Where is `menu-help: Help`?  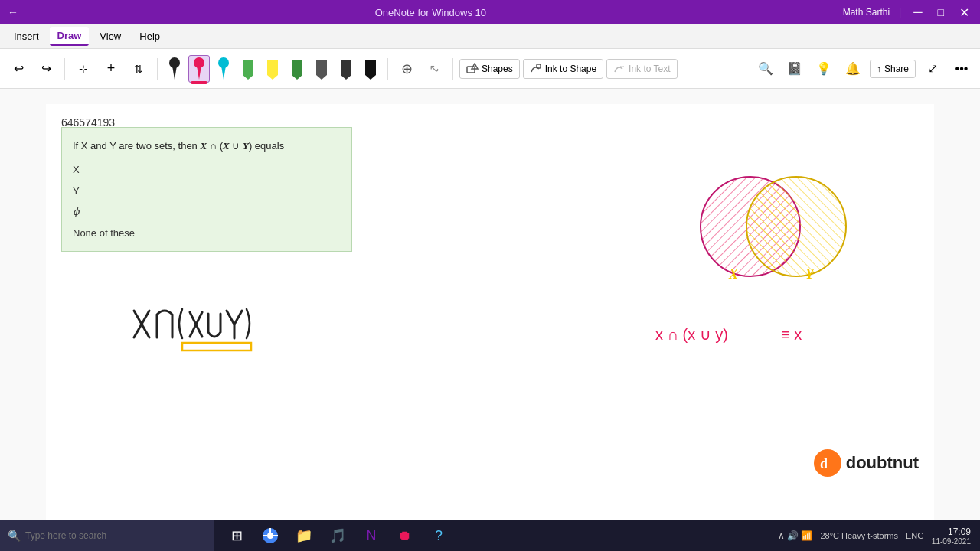 menu-help: Help is located at coordinates (150, 37).